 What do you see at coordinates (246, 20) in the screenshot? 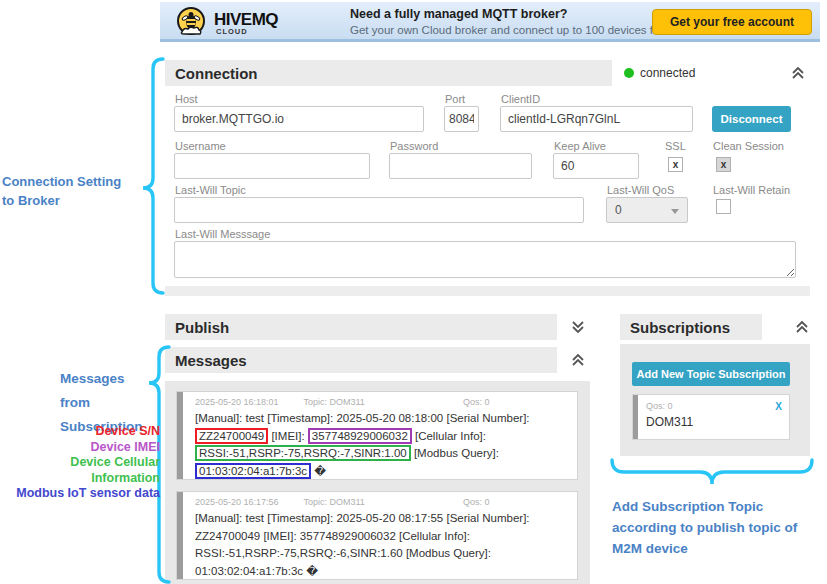
I see `hivemq-brand-name: HIVEMQ` at bounding box center [246, 20].